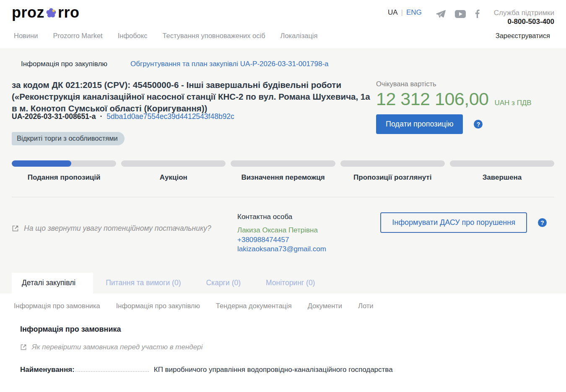  What do you see at coordinates (419, 124) in the screenshot?
I see `submit-proposal-button: Подати пропозицію` at bounding box center [419, 124].